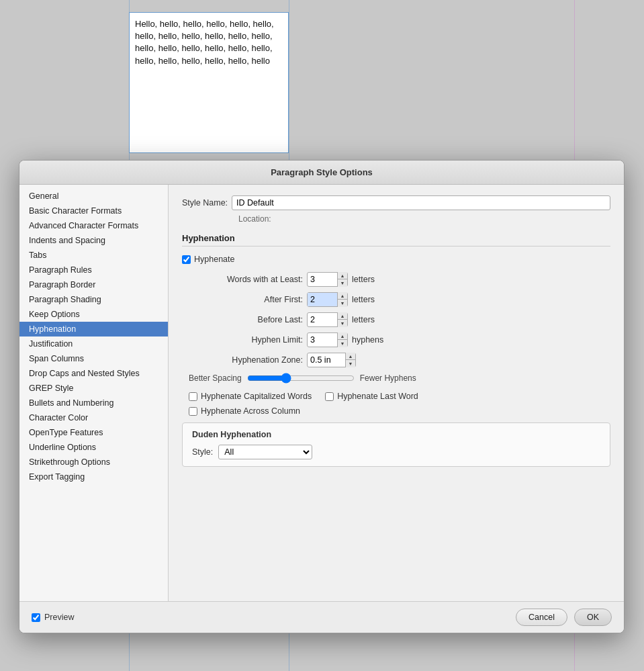 This screenshot has height=671, width=644. I want to click on preview-row: Preview, so click(52, 617).